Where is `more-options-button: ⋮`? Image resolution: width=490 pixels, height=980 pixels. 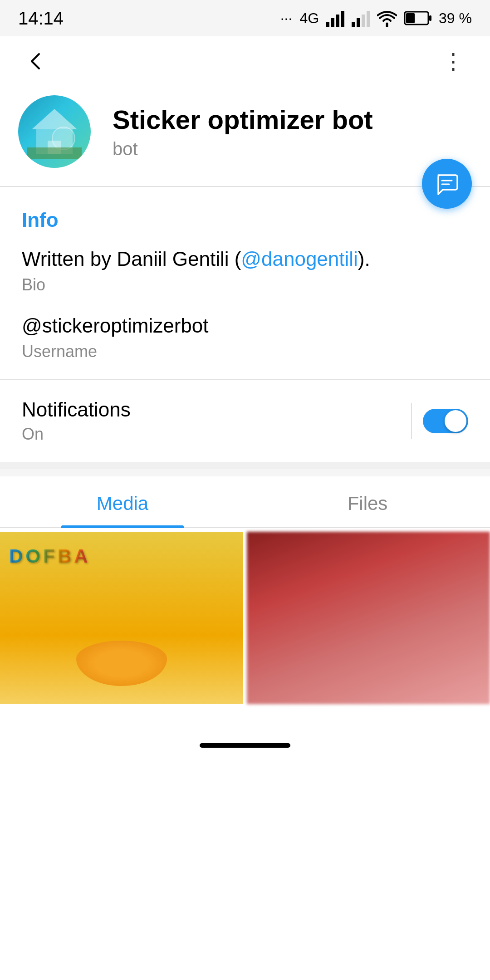 more-options-button: ⋮ is located at coordinates (454, 61).